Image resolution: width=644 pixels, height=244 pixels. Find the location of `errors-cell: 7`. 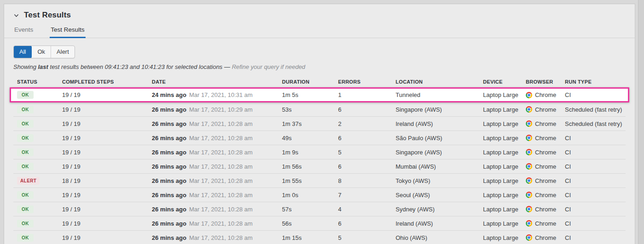

errors-cell: 7 is located at coordinates (367, 195).